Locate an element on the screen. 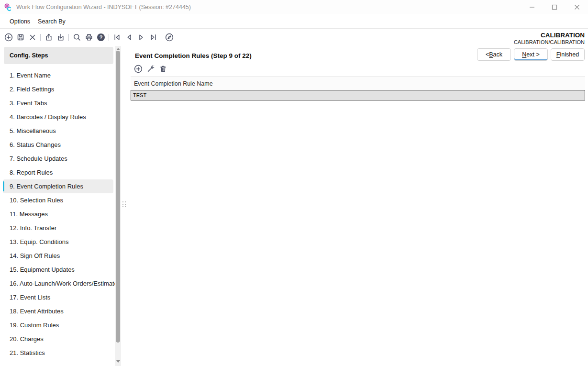 This screenshot has width=588, height=366. sidebar-item: 21. Statistics is located at coordinates (58, 353).